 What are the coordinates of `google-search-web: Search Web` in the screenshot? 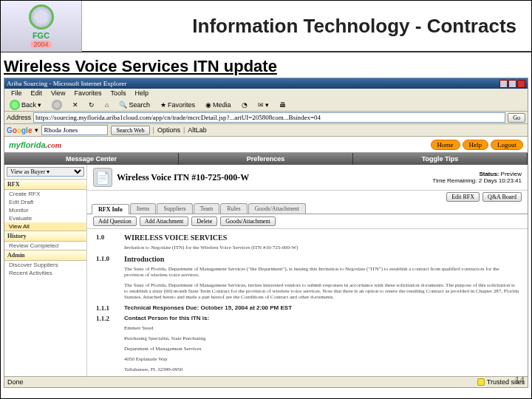 It's located at (130, 130).